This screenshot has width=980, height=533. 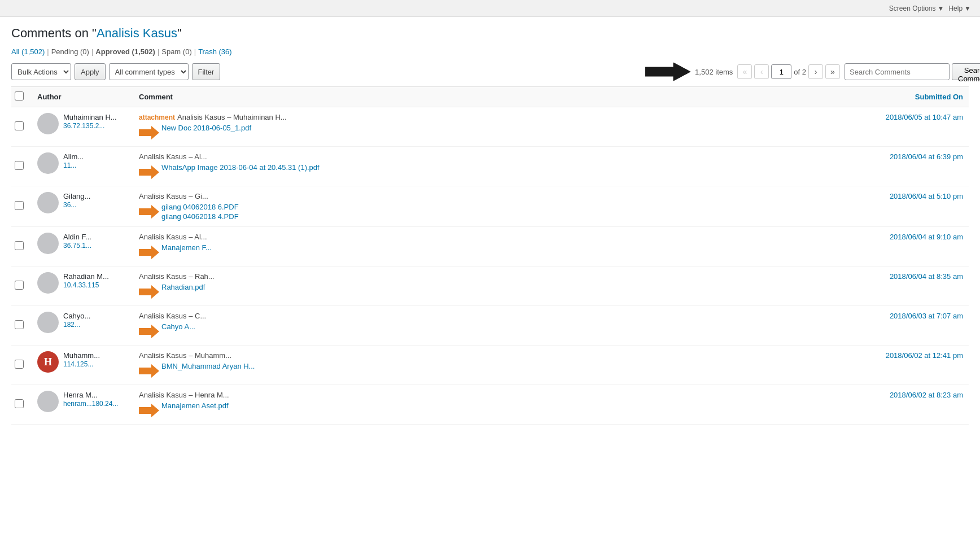 What do you see at coordinates (907, 207) in the screenshot?
I see `submitted-cell: 2018/06/04 at 5:10 pm` at bounding box center [907, 207].